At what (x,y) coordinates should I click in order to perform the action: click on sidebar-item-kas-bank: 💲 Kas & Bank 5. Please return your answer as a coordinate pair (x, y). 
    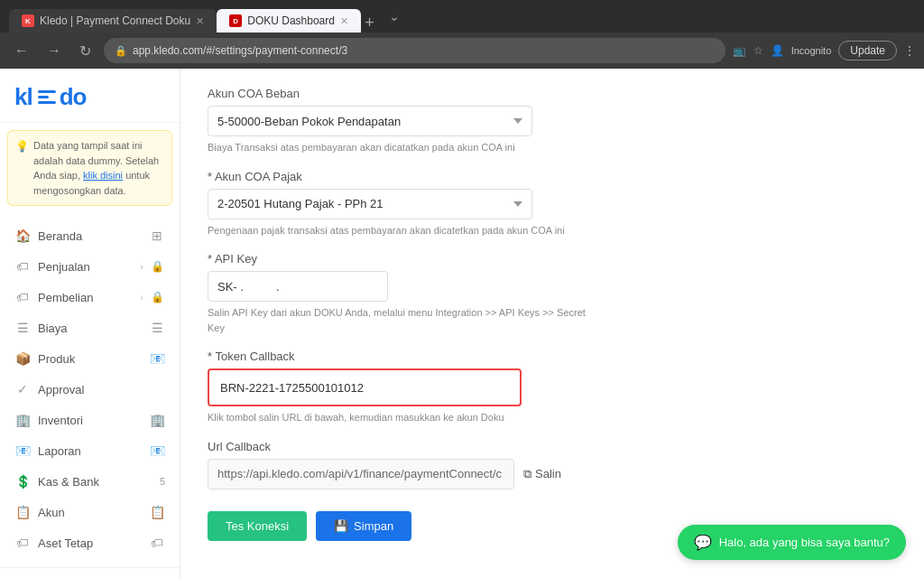
    Looking at the image, I should click on (90, 481).